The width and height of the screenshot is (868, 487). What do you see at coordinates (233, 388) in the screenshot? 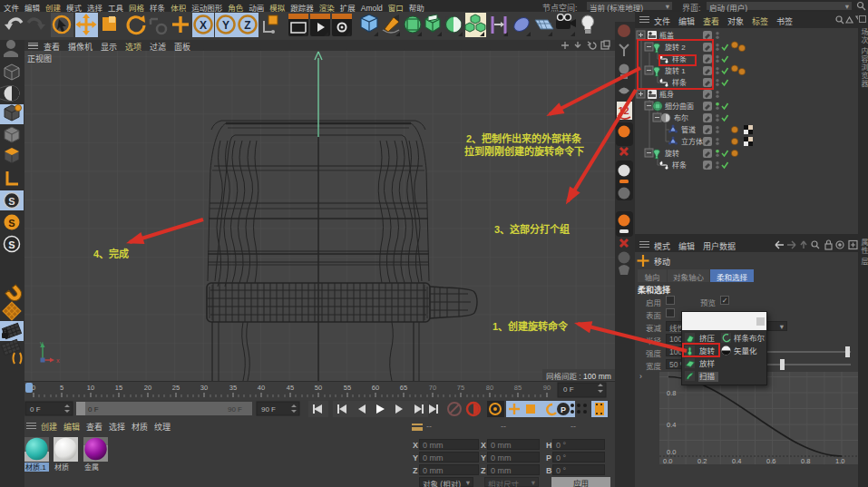
I see `svg-text: 35` at bounding box center [233, 388].